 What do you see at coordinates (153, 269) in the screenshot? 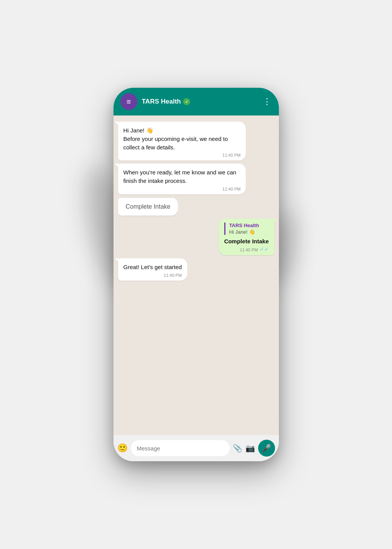
I see `bubble-5: Great! Let's get started 11:40 PM` at bounding box center [153, 269].